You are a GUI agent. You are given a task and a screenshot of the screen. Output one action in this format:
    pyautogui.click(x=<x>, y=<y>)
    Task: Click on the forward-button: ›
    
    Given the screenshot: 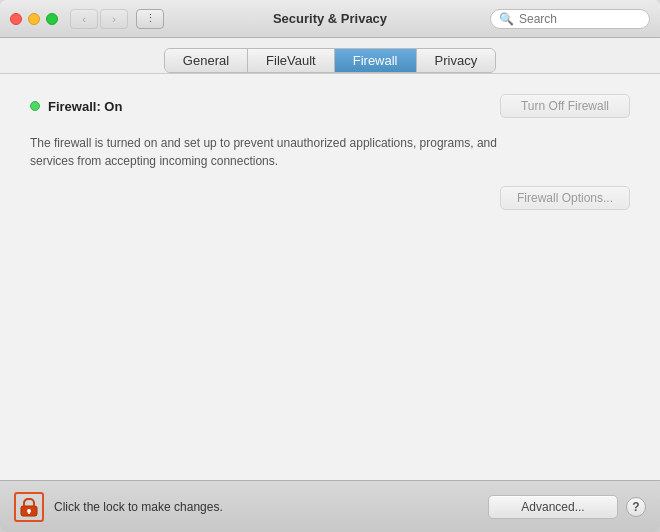 What is the action you would take?
    pyautogui.click(x=114, y=19)
    